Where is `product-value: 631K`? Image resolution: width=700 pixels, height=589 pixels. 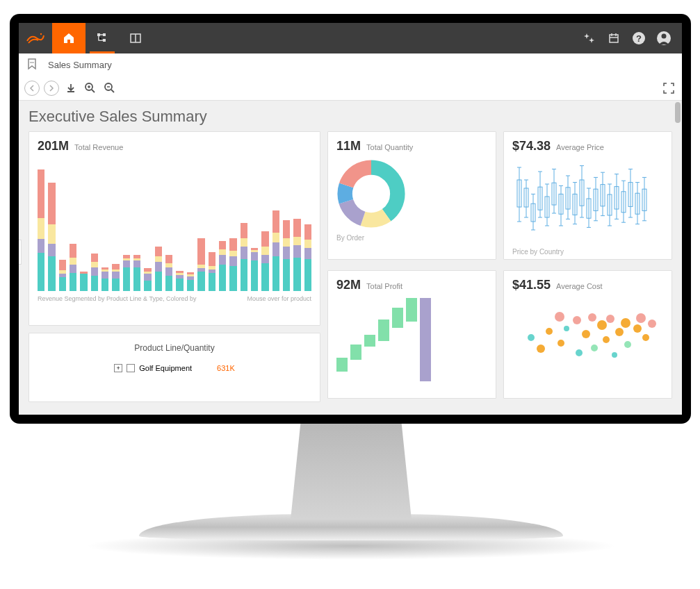 product-value: 631K is located at coordinates (226, 368).